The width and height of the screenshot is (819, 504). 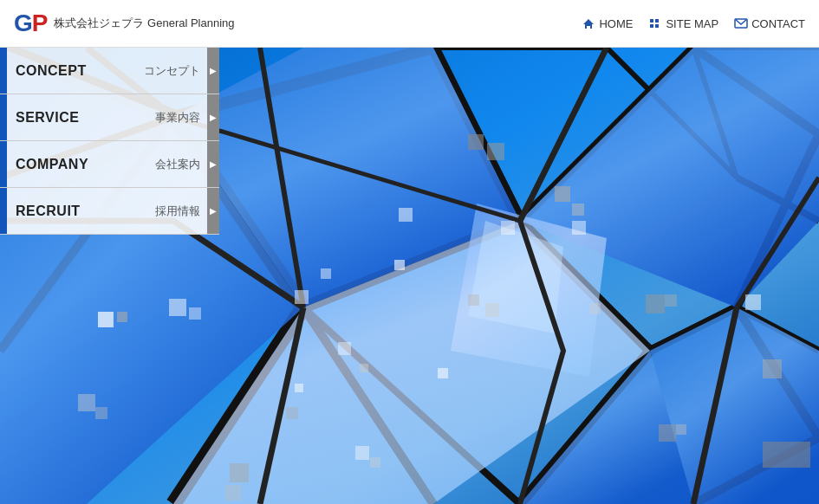 What do you see at coordinates (81, 165) in the screenshot?
I see `company-en-label: COMPANY` at bounding box center [81, 165].